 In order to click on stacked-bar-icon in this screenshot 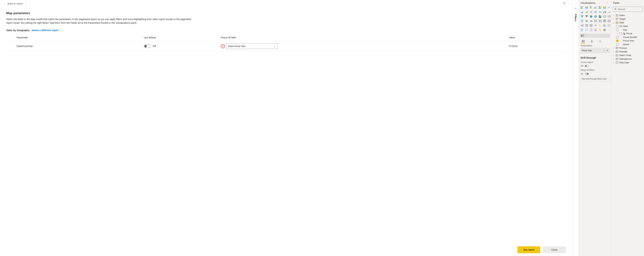, I will do `click(582, 8)`.